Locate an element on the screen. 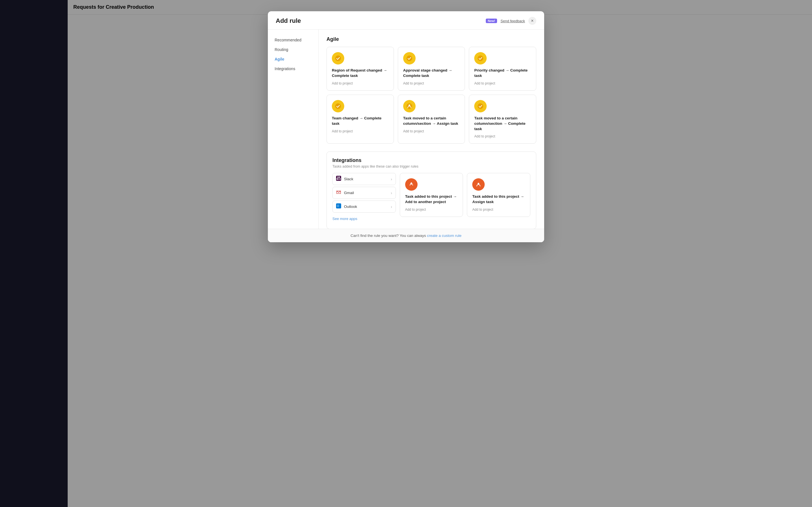 The height and width of the screenshot is (507, 812). modal-footer: Can't find the rule you want? You can al… is located at coordinates (337, 235).